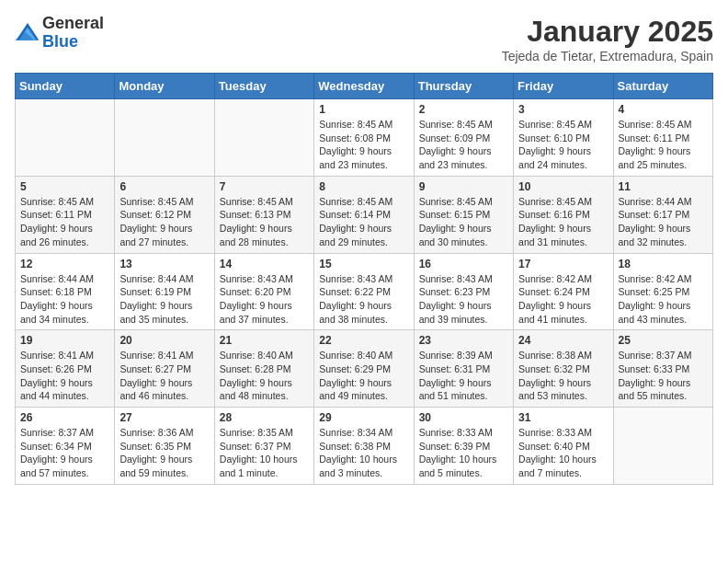 The image size is (728, 563). Describe the element at coordinates (164, 264) in the screenshot. I see `day-number: 13` at that location.